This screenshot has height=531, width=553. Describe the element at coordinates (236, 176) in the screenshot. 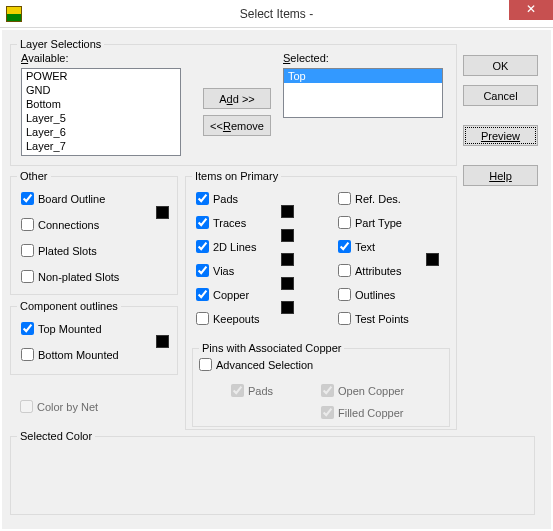

I see `items-on-primary-legend: Items on Primary` at that location.